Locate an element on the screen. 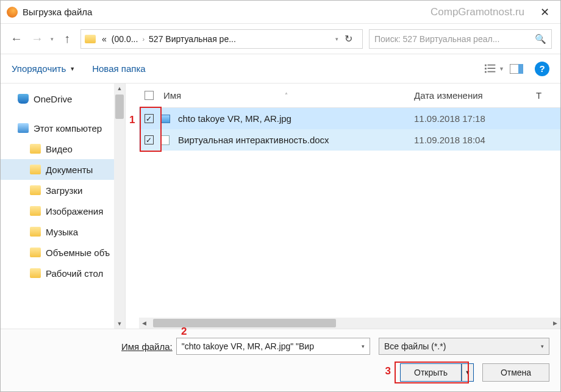 The image size is (561, 392). doc-file-icon is located at coordinates (165, 140).